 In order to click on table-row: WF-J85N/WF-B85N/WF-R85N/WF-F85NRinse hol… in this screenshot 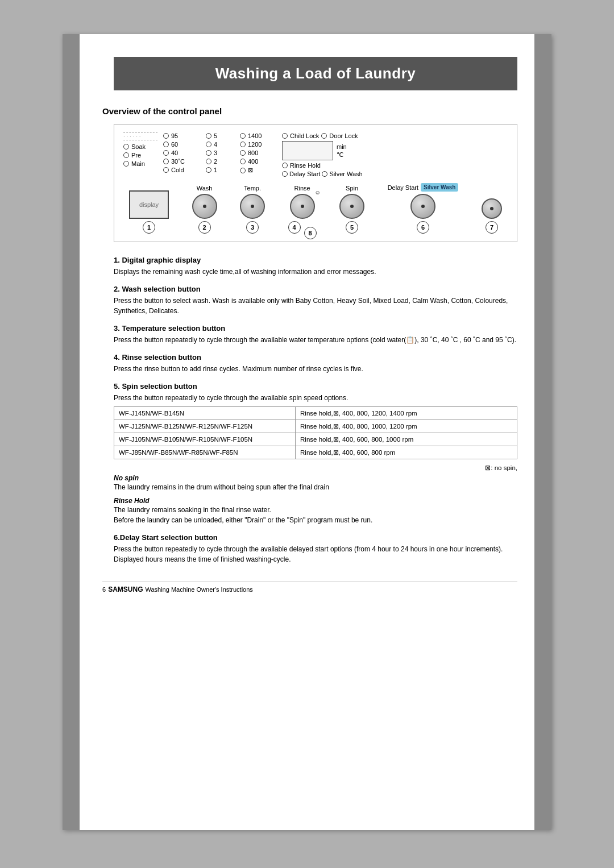, I will do `click(316, 452)`.